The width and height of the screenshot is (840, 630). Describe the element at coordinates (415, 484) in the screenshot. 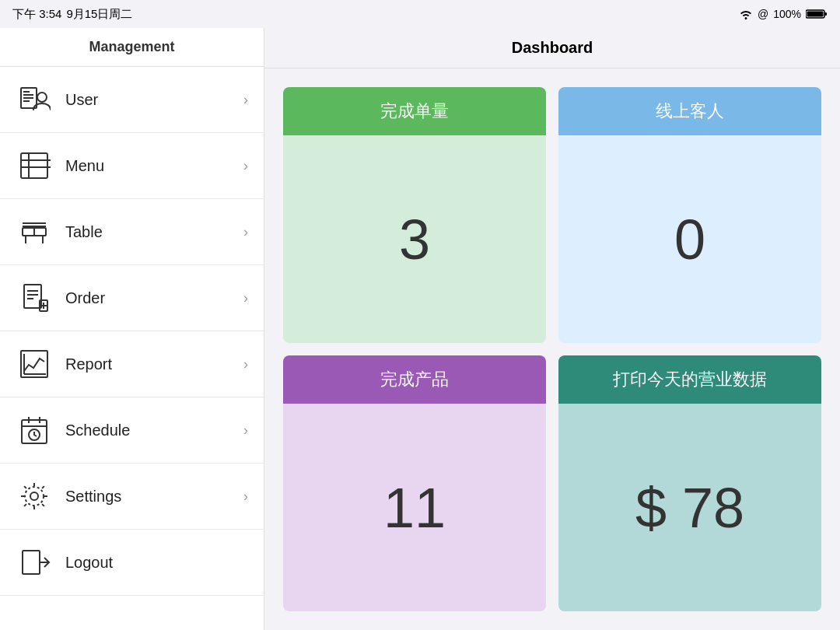

I see `card-completed-products: 完成产品 11` at that location.